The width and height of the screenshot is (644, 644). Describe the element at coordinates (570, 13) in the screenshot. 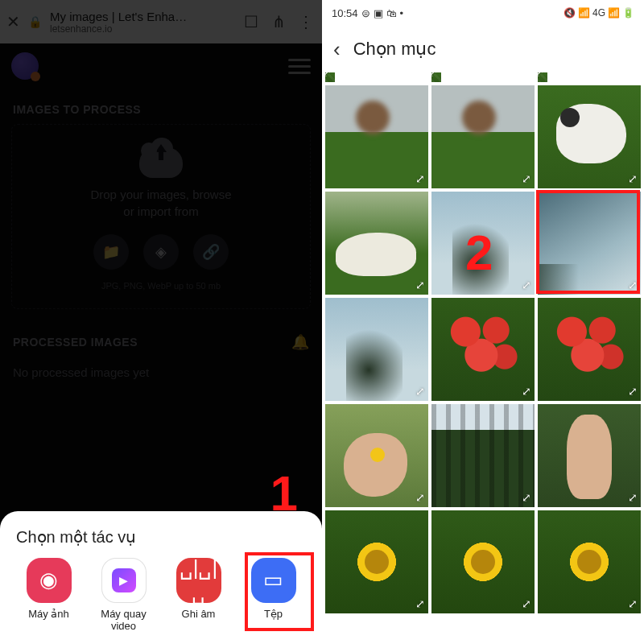

I see `mute-icon: 🔇` at that location.